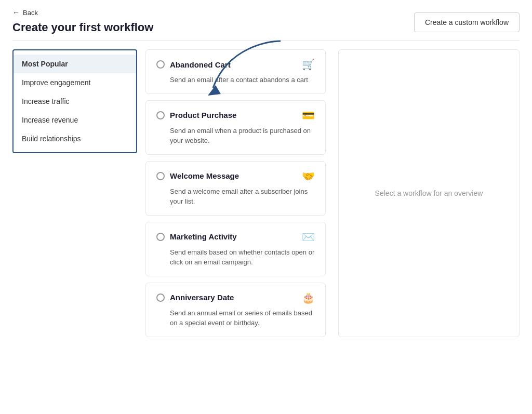 This screenshot has height=414, width=532. What do you see at coordinates (236, 237) in the screenshot?
I see `workflow-card-header: Marketing Activity ✉️` at bounding box center [236, 237].